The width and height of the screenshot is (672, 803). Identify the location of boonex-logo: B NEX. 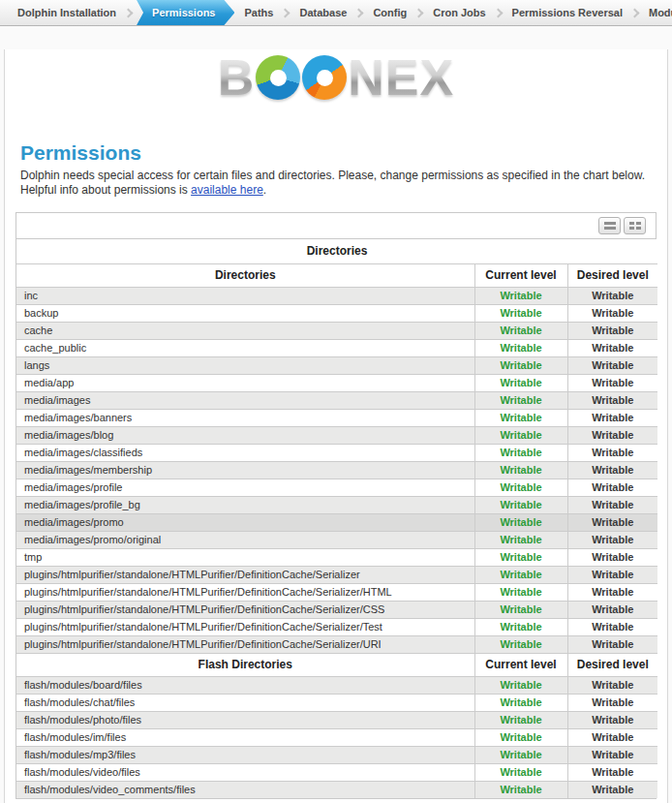
(336, 77).